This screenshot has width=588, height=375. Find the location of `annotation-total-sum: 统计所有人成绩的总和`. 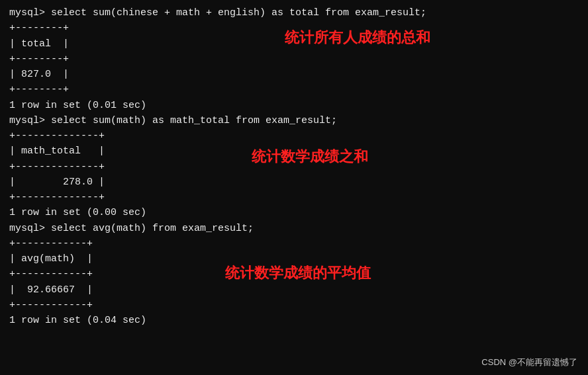

annotation-total-sum: 统计所有人成绩的总和 is located at coordinates (358, 38).